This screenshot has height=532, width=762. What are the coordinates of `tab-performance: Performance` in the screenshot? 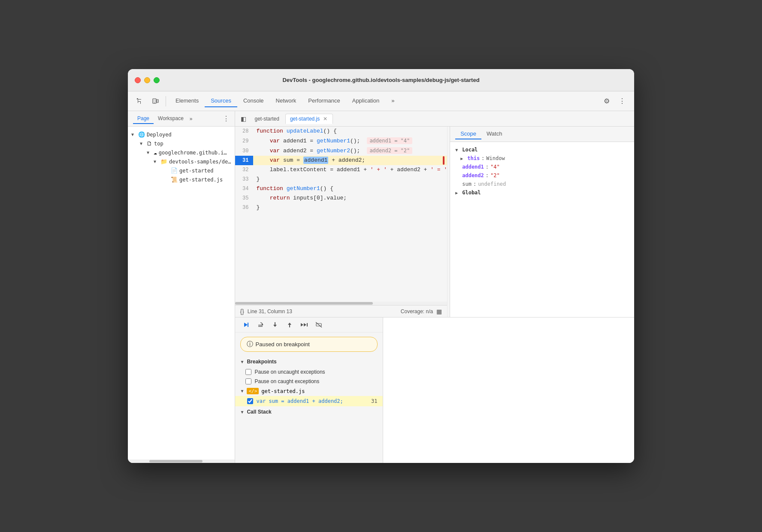 It's located at (324, 101).